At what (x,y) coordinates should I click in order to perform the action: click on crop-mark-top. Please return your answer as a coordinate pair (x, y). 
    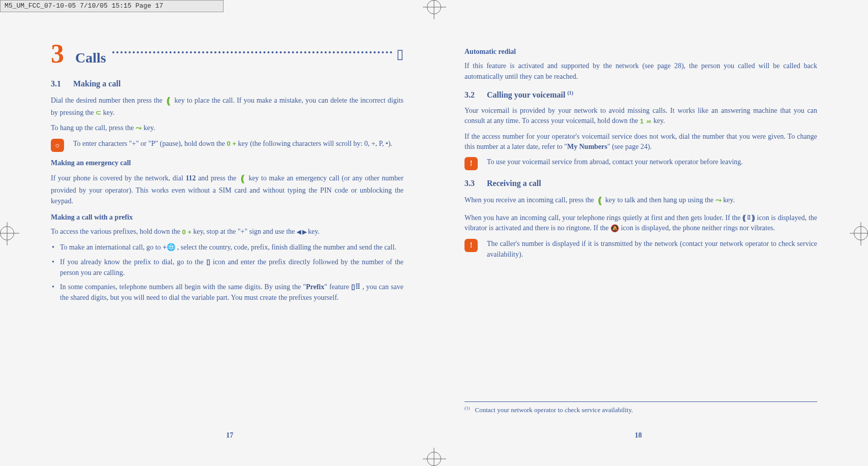
    Looking at the image, I should click on (434, 7).